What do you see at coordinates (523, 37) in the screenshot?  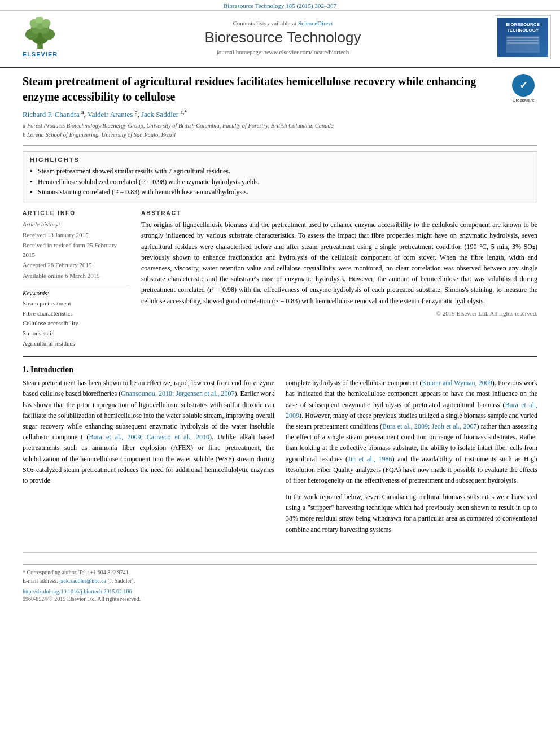 I see `journal-logo-right: BIORESOURCETECHNOLOGY` at bounding box center [523, 37].